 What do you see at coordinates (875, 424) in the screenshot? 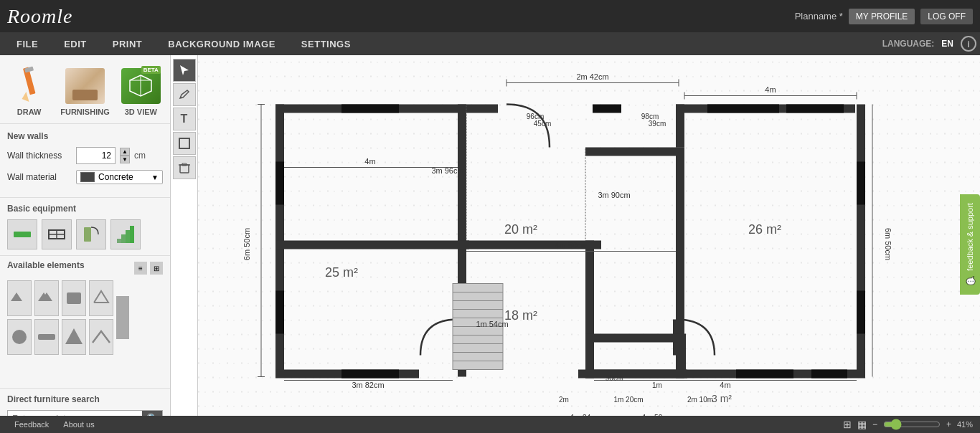
I see `zoom-out-icon: −` at bounding box center [875, 424].